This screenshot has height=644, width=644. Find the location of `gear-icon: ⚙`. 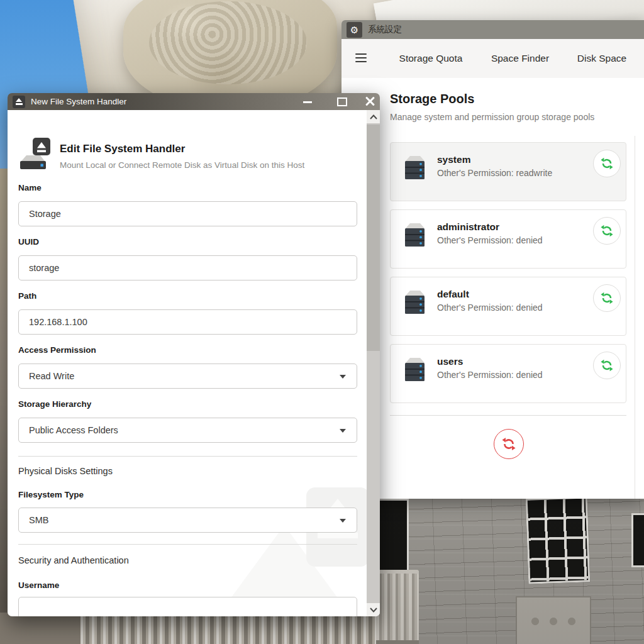

gear-icon: ⚙ is located at coordinates (355, 30).